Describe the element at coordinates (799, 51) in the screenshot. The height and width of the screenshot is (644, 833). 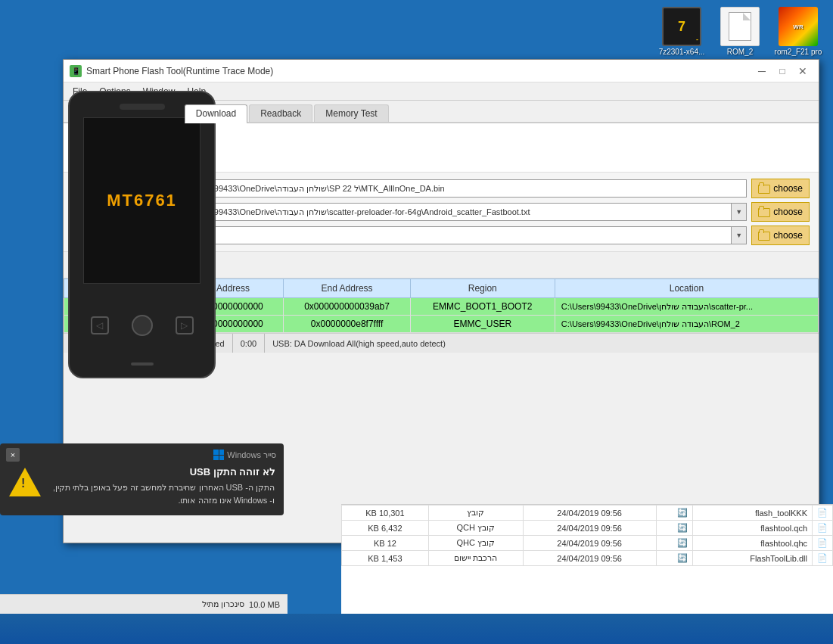
I see `desktop-icon-label: rom2_F21 pro` at that location.